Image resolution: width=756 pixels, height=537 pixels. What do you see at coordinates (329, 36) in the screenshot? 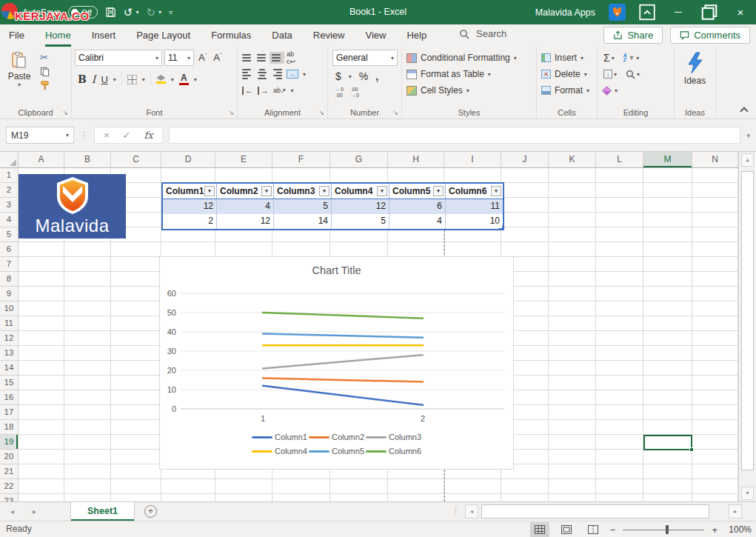
I see `tab-review: Review` at bounding box center [329, 36].